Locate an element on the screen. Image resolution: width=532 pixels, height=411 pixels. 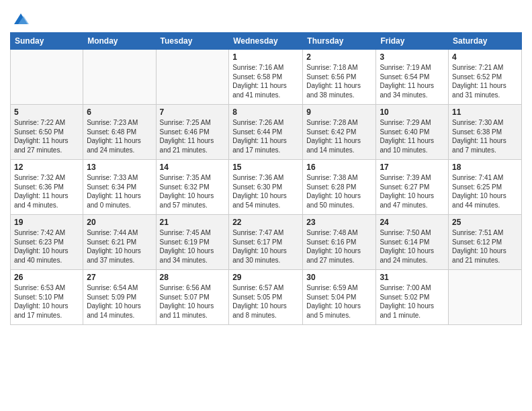
logo is located at coordinates (20, 19).